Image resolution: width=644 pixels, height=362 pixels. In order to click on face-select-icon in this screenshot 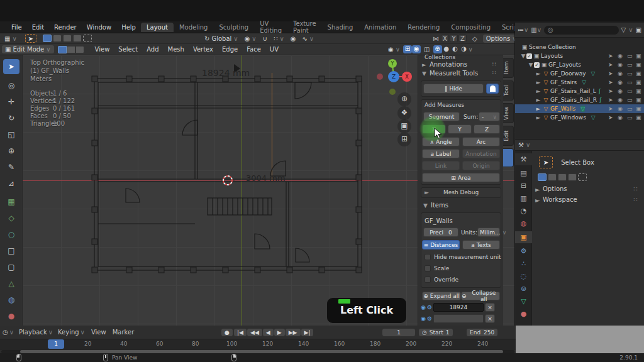, I will do `click(80, 50)`.